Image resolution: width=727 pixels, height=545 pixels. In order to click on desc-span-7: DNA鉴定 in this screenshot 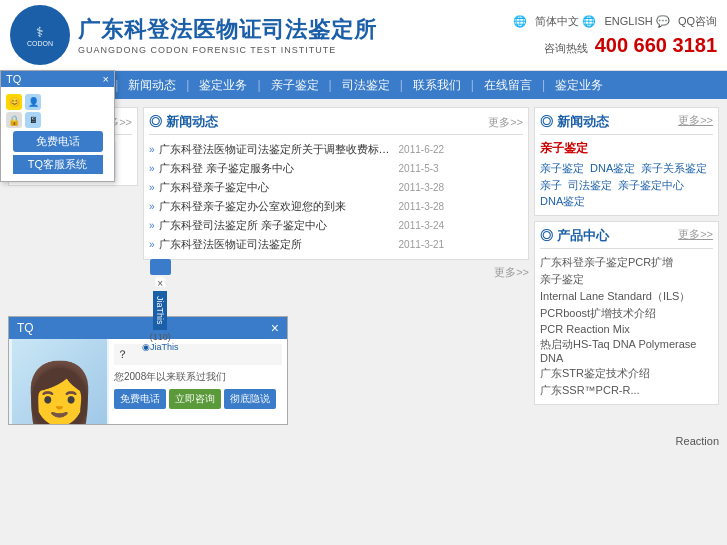, I will do `click(562, 201)`.